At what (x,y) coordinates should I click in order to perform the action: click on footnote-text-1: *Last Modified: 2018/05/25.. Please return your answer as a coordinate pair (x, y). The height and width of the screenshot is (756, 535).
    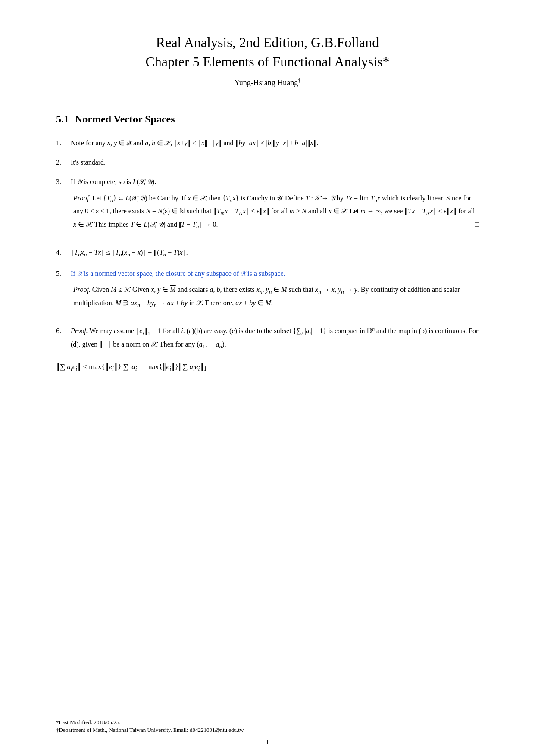
    Looking at the image, I should click on (88, 722).